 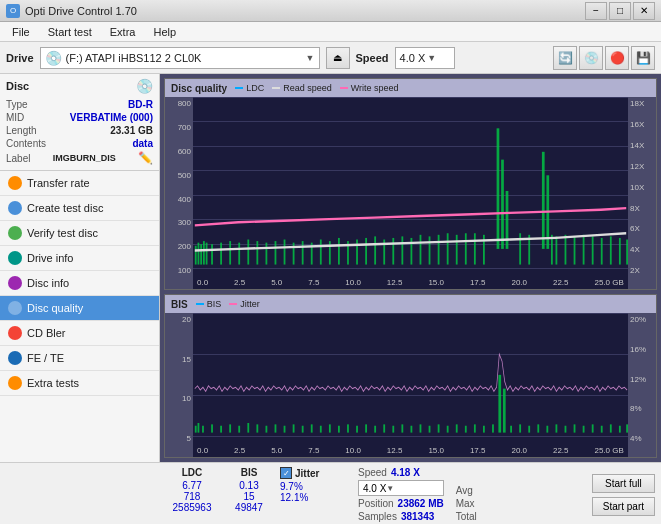 What do you see at coordinates (478, 282) in the screenshot?
I see `x1-17: 17.5` at bounding box center [478, 282].